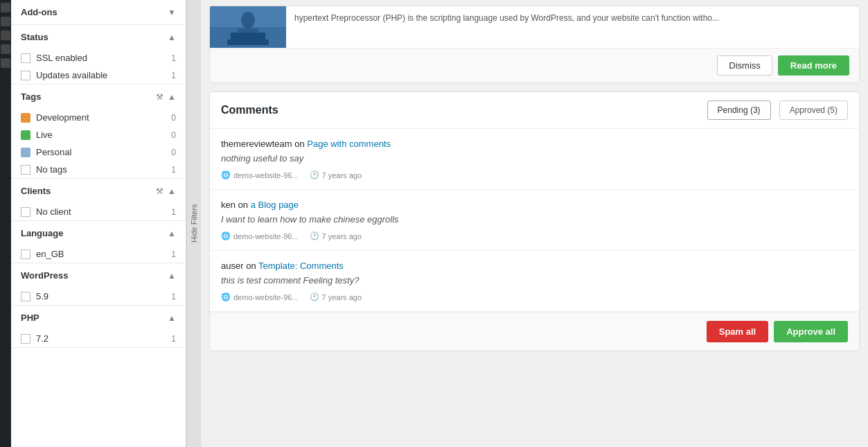 The width and height of the screenshot is (868, 447). Describe the element at coordinates (173, 297) in the screenshot. I see `wp59-count: 1` at that location.